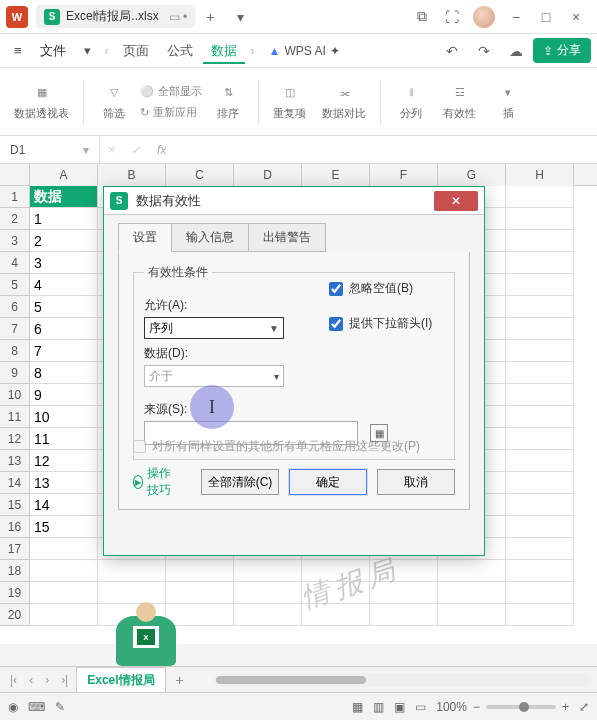 The height and width of the screenshot is (720, 597). I want to click on col-header: A, so click(64, 175).